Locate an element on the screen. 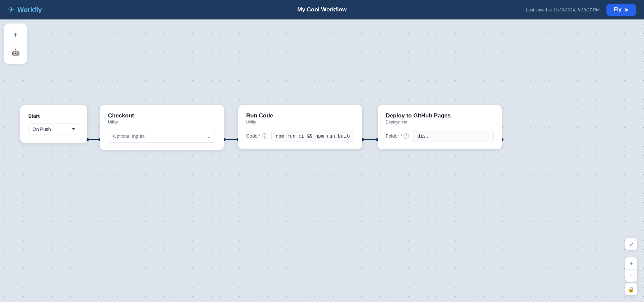  saved-status: Last saved at 11/30/2024, 6:30:27 PM is located at coordinates (563, 10).